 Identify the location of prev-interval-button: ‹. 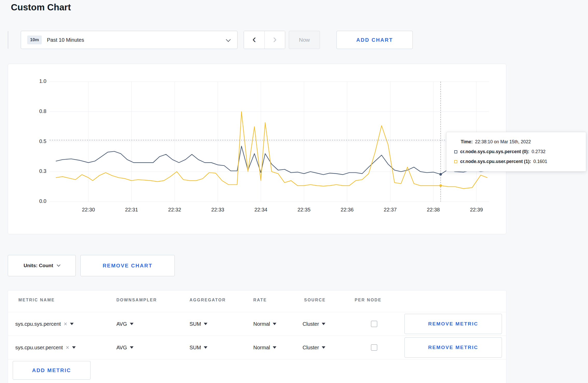
(254, 40).